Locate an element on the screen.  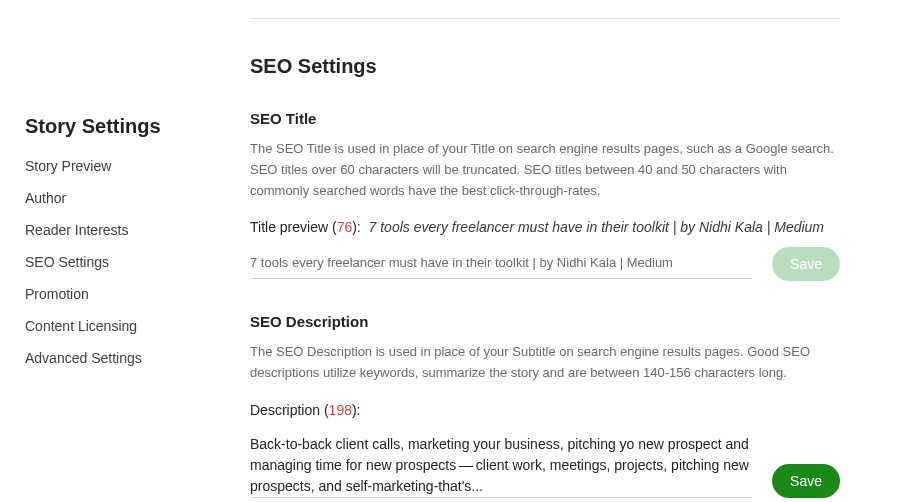
seo-description-preview: Description (198): is located at coordinates (545, 410).